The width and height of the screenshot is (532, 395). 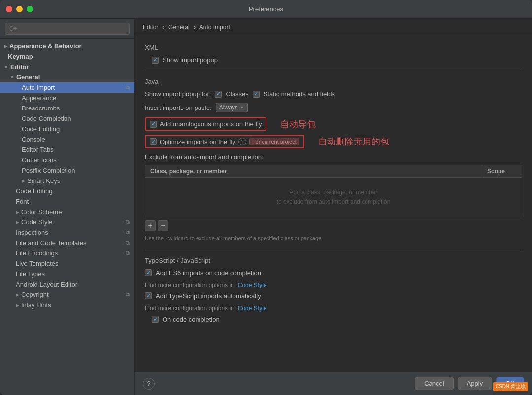 I want to click on sidebar-item-appearance-behavior: ▶ Appearance & Behavior, so click(x=67, y=46).